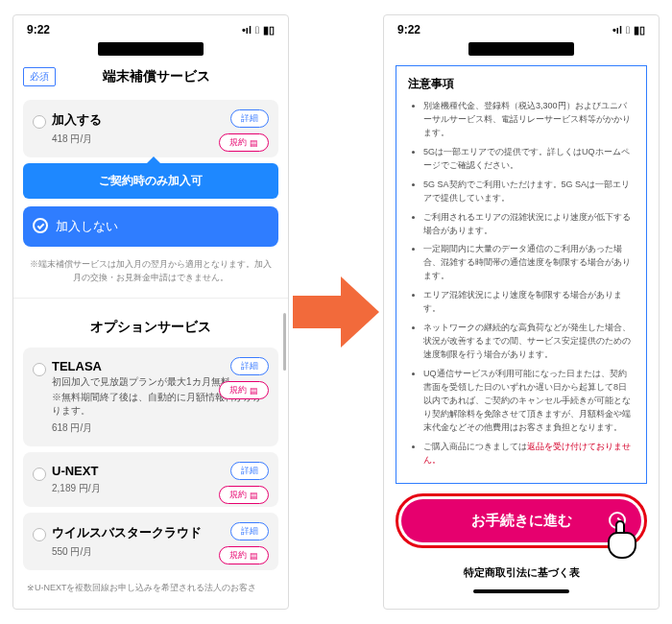  I want to click on list-item: ネットワークの継続的な高負荷などが発生した場合、状況が改善するまでの間、サービス…, so click(529, 342).